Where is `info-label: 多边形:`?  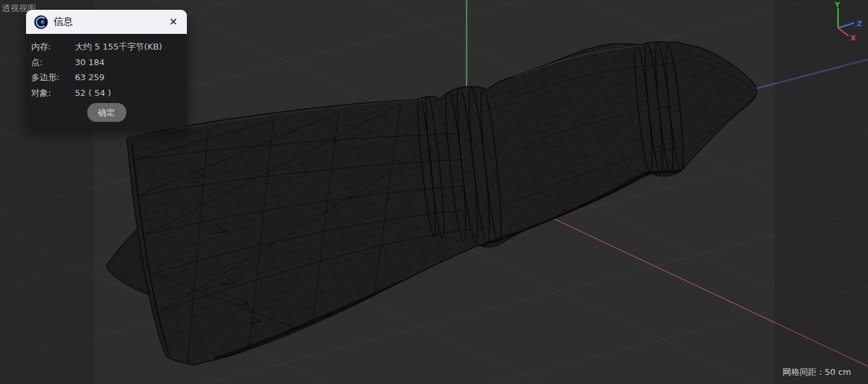 info-label: 多边形: is located at coordinates (53, 78).